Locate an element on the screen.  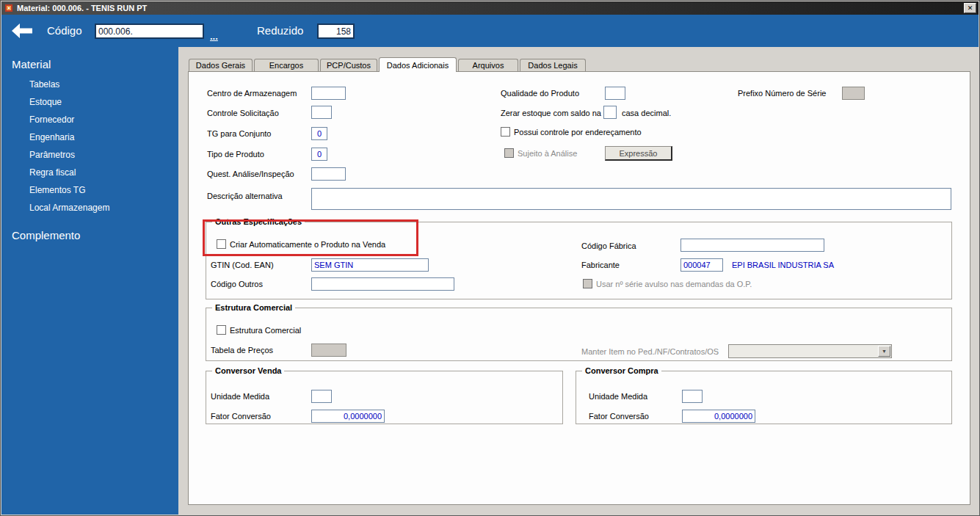
tab-pcp-custos: PCP/Custos is located at coordinates (349, 65).